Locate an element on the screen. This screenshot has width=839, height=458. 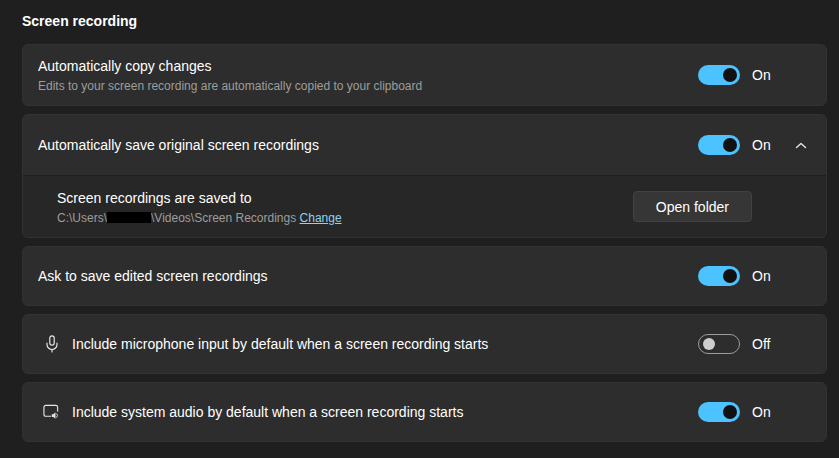
save-recordings-toggle is located at coordinates (719, 145).